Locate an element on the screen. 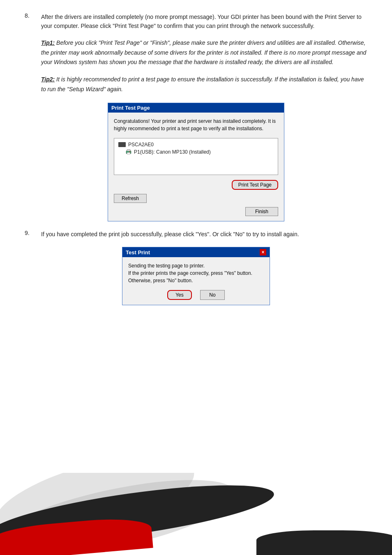 This screenshot has height=555, width=392. tip2-label: Tip2: is located at coordinates (48, 79).